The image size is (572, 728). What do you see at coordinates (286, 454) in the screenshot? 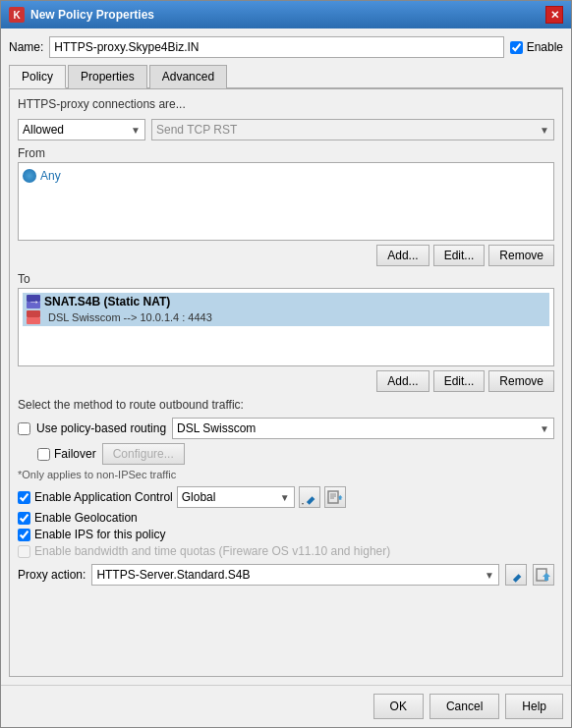
I see `failover-row: Failover Configure...` at bounding box center [286, 454].